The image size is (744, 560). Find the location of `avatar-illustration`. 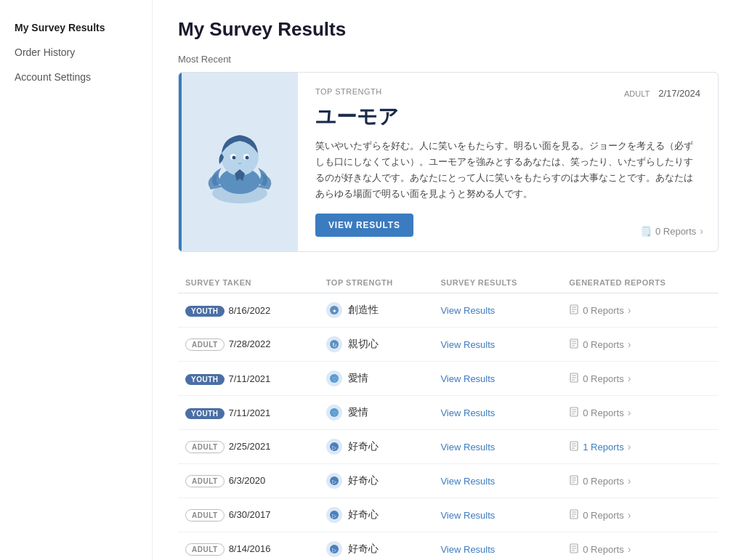

avatar-illustration is located at coordinates (240, 163).